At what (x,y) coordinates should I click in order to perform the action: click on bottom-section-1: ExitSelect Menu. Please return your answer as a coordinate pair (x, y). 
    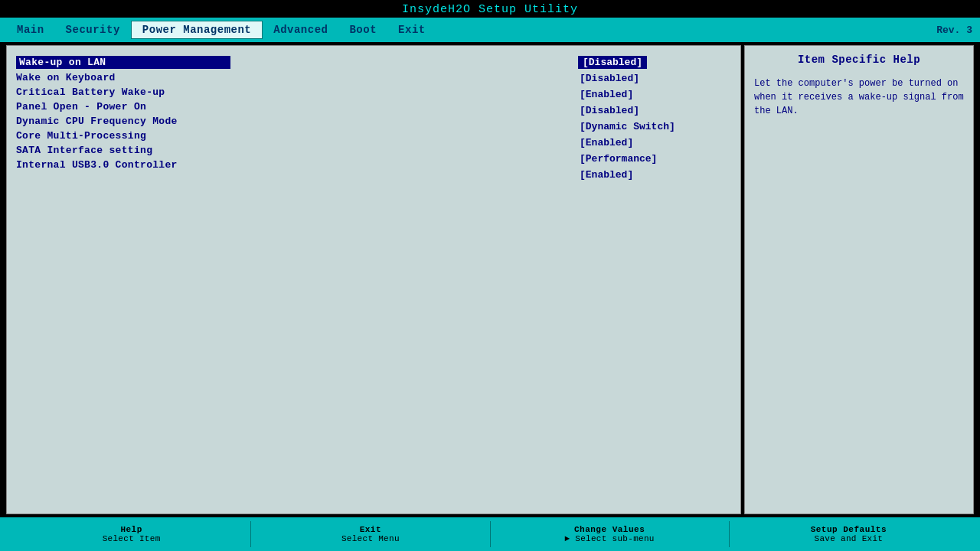
    Looking at the image, I should click on (371, 534).